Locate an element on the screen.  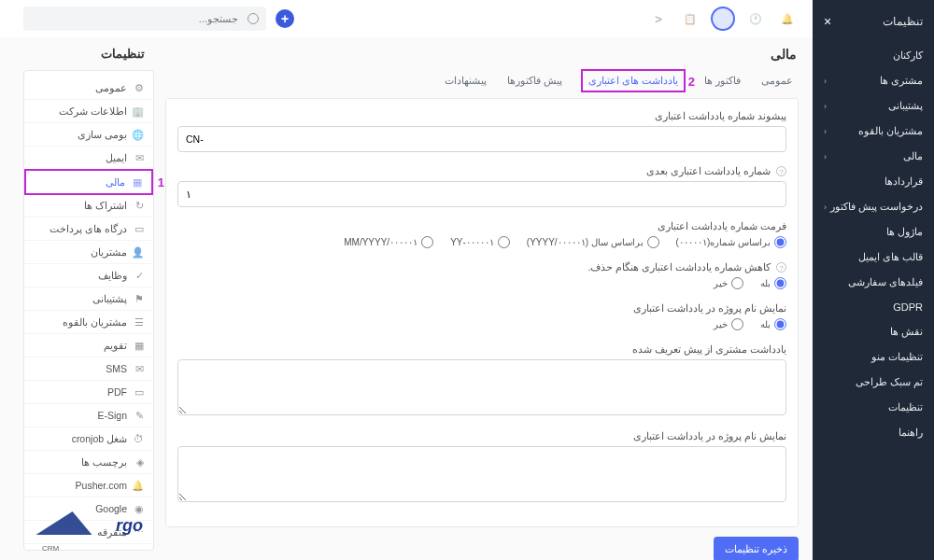
settings-item-finance: 1 ▦مالی is located at coordinates (89, 182).